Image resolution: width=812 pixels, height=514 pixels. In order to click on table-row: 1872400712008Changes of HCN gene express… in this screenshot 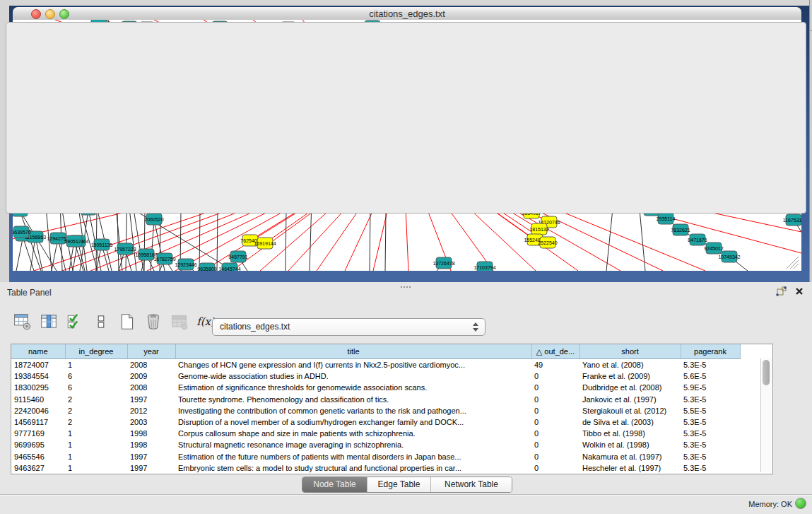, I will do `click(376, 365)`.